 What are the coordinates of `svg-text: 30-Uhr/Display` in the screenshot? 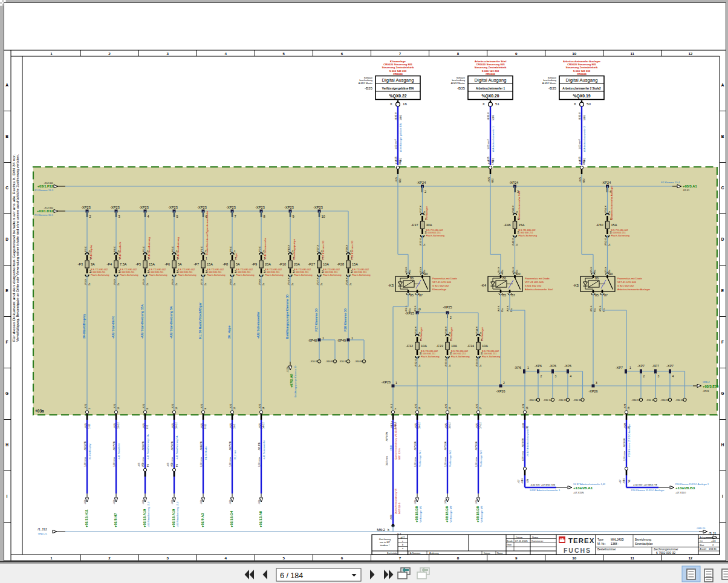 It's located at (89, 452).